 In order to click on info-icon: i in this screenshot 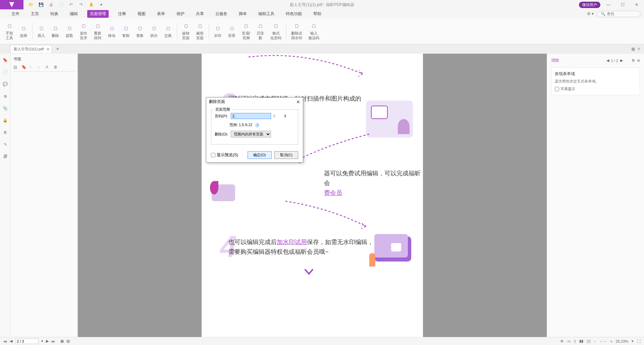, I will do `click(257, 125)`.